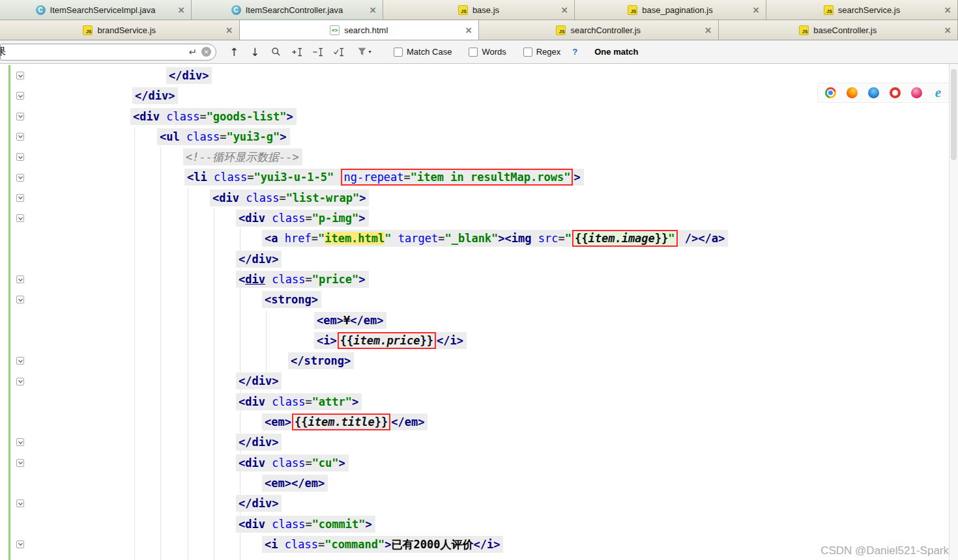 The height and width of the screenshot is (560, 958). What do you see at coordinates (373, 177) in the screenshot?
I see `code-token: ng-repeat` at bounding box center [373, 177].